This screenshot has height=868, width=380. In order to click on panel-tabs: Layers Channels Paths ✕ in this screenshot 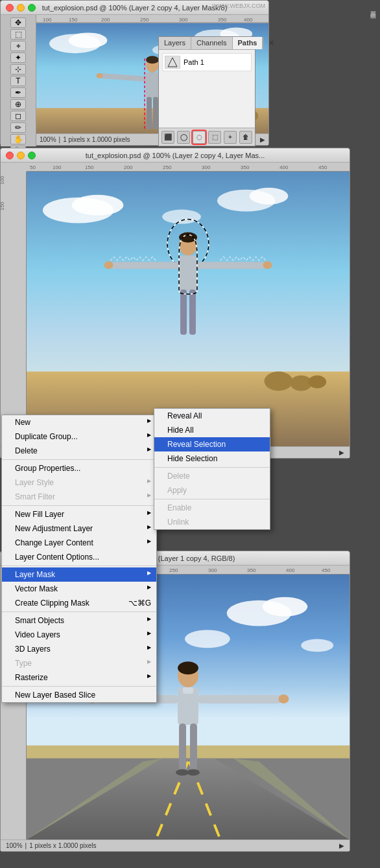, I will do `click(207, 43)`.